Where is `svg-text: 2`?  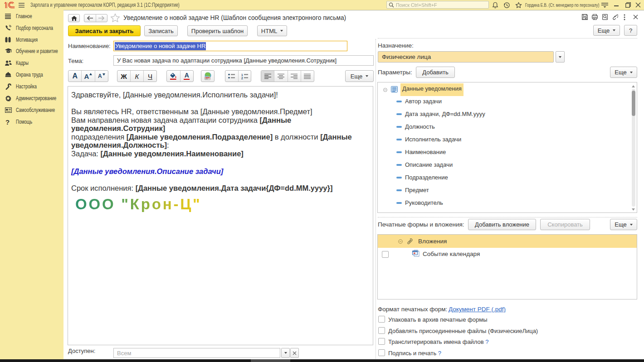
svg-text: 2 is located at coordinates (242, 78).